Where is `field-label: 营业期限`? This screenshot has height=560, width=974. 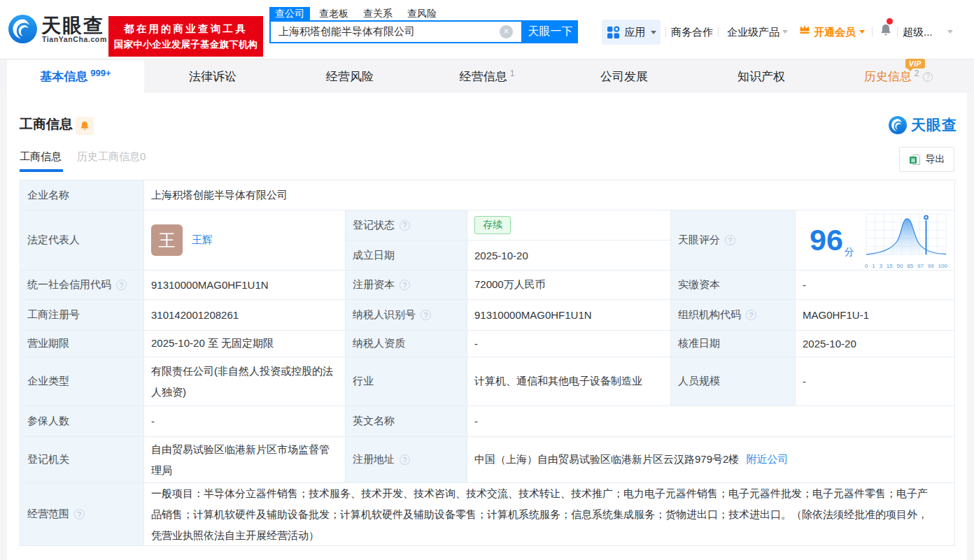
field-label: 营业期限 is located at coordinates (83, 344).